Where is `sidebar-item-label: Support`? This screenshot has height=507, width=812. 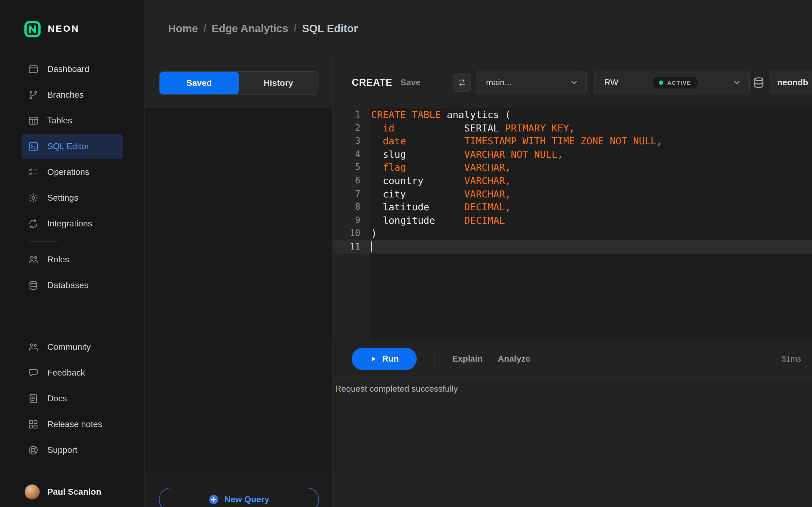 sidebar-item-label: Support is located at coordinates (62, 450).